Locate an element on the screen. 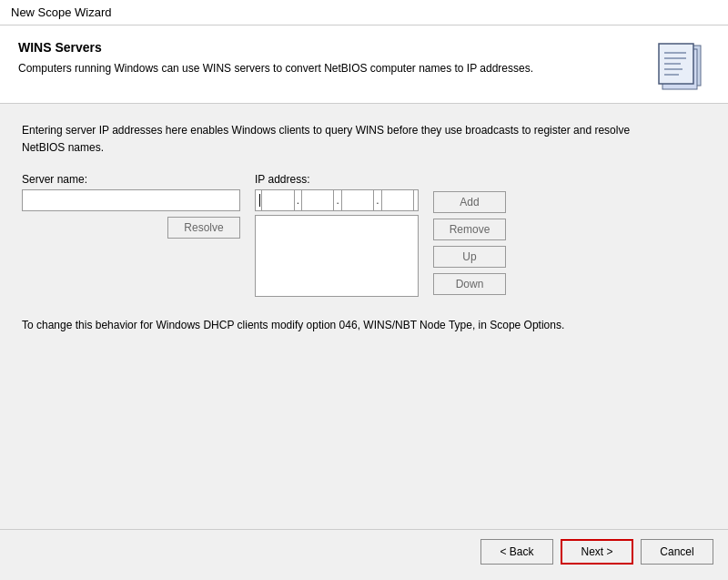 This screenshot has width=728, height=580. add-button: Add is located at coordinates (470, 202).